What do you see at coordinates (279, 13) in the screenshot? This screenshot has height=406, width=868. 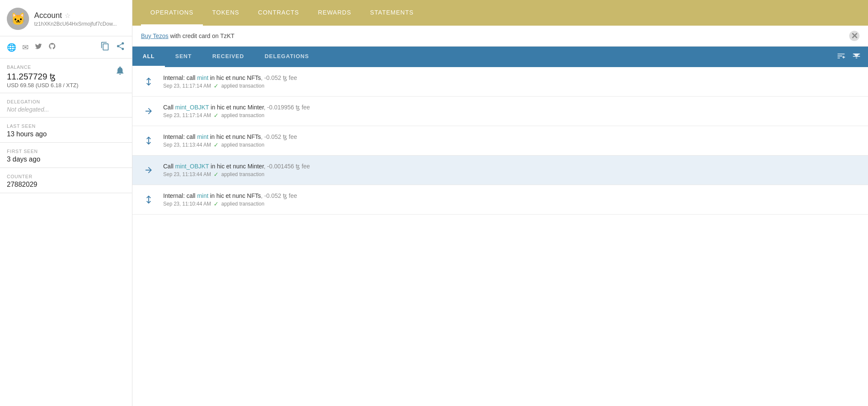 I see `nav-contracts: CONTRACTS` at bounding box center [279, 13].